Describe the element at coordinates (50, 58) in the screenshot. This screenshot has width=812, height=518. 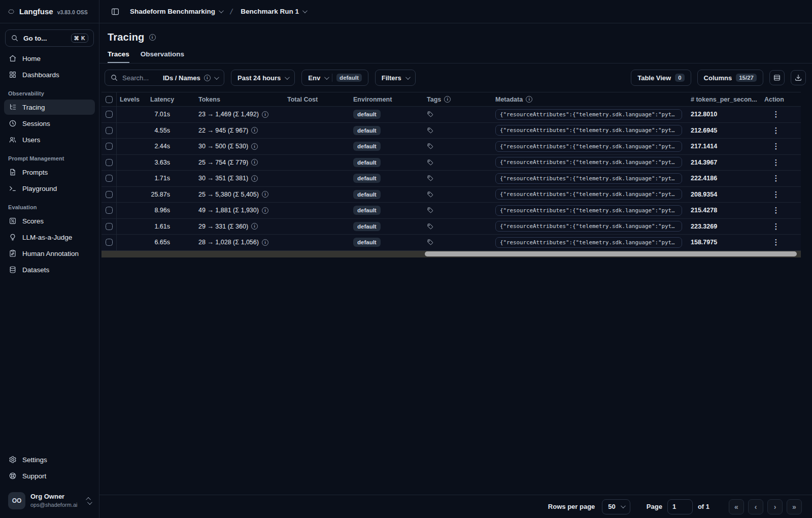
I see `sidebar-item-home: Home` at that location.